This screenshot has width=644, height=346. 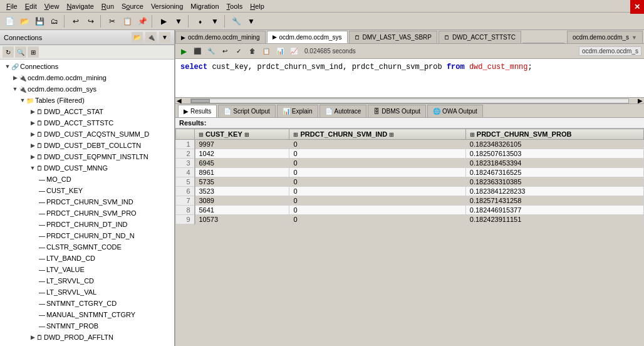 What do you see at coordinates (76, 21) in the screenshot?
I see `undo-button: ↩` at bounding box center [76, 21].